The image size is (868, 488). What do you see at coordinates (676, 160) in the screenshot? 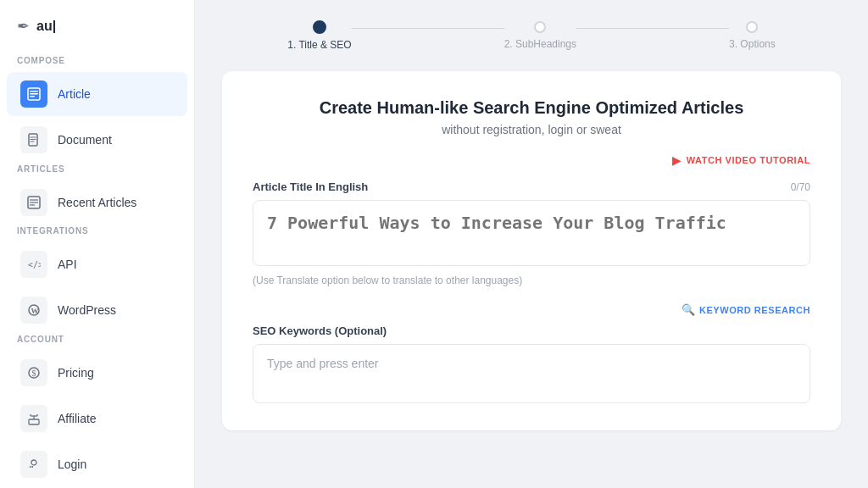
I see `youtube-icon: ▶` at bounding box center [676, 160].